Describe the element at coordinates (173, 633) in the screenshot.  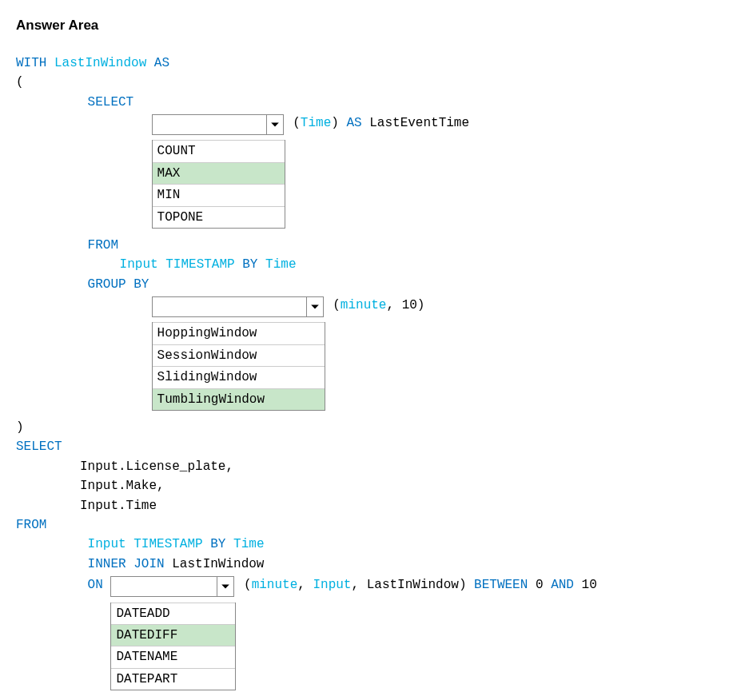
I see `dropdown-3: DATEADD DATEDIFF DATENAME DATEPART` at that location.